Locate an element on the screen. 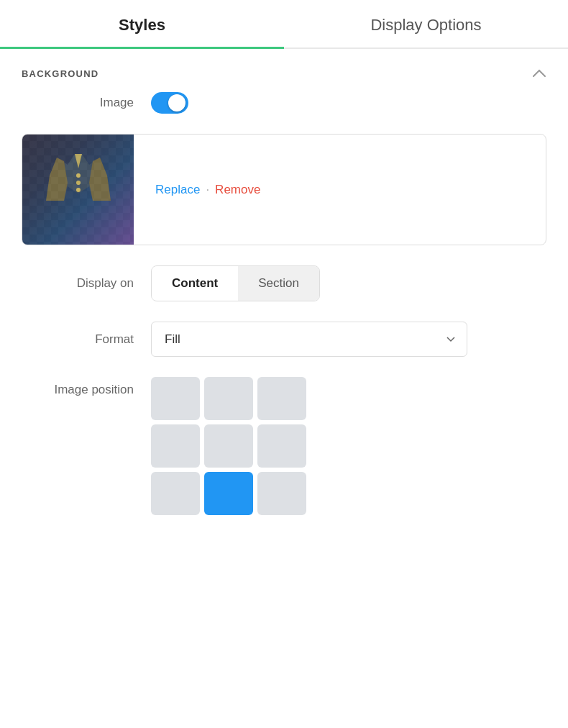 The height and width of the screenshot is (728, 568). display-on-row: Display on Content Section is located at coordinates (284, 283).